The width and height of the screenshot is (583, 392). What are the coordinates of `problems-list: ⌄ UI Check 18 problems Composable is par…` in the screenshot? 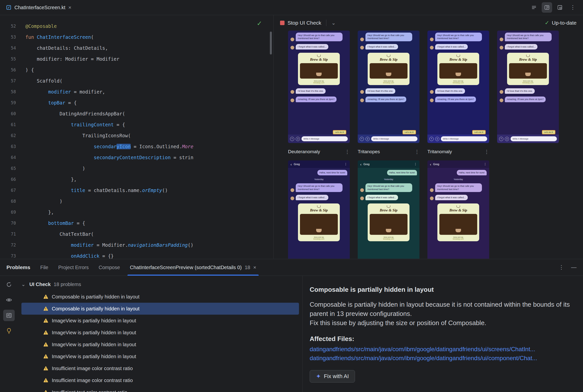 It's located at (160, 334).